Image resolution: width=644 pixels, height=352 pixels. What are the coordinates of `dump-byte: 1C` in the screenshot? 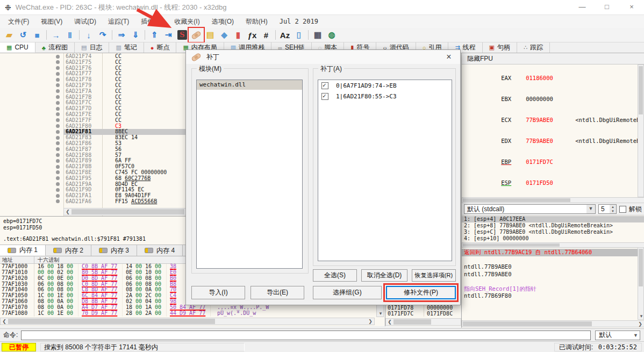 It's located at (42, 314).